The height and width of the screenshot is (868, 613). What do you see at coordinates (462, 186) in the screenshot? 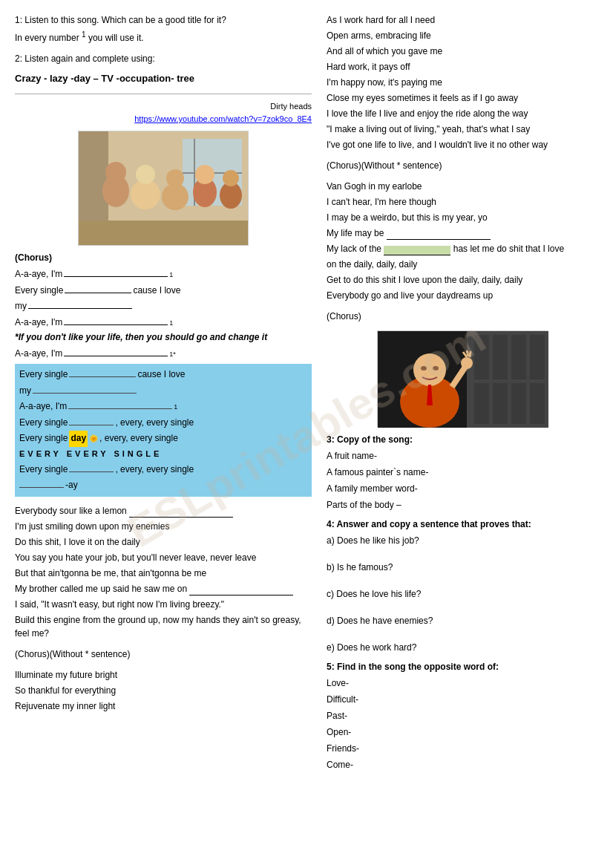
I see `van-line-1: Van Gogh in my earlobe` at bounding box center [462, 186].